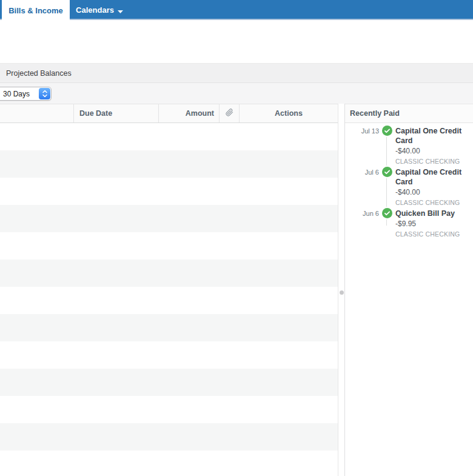 Image resolution: width=473 pixels, height=476 pixels. Describe the element at coordinates (362, 187) in the screenshot. I see `entry-date: Jul 6` at that location.